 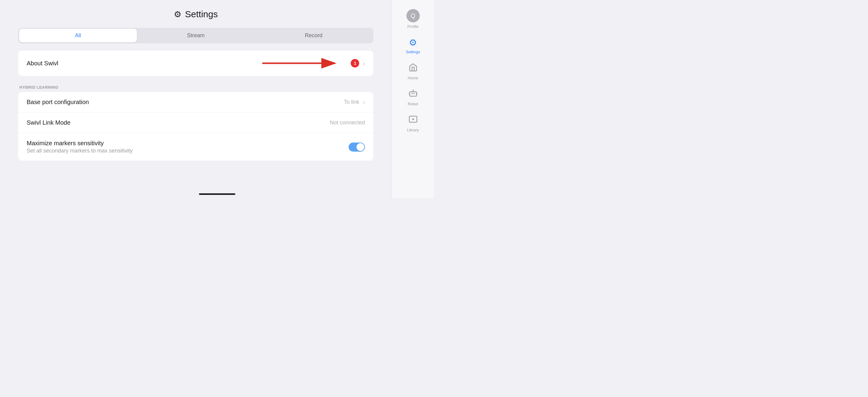 What do you see at coordinates (202, 14) in the screenshot?
I see `page-title: Settings` at bounding box center [202, 14].